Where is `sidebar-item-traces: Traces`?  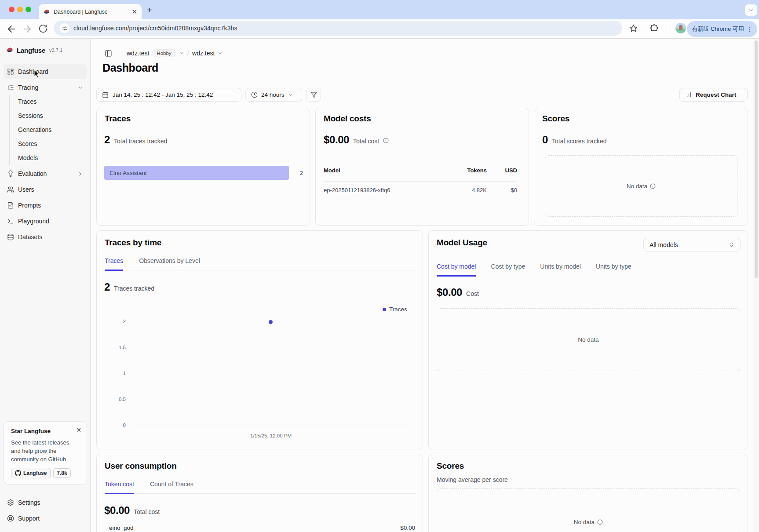 sidebar-item-traces: Traces is located at coordinates (50, 102).